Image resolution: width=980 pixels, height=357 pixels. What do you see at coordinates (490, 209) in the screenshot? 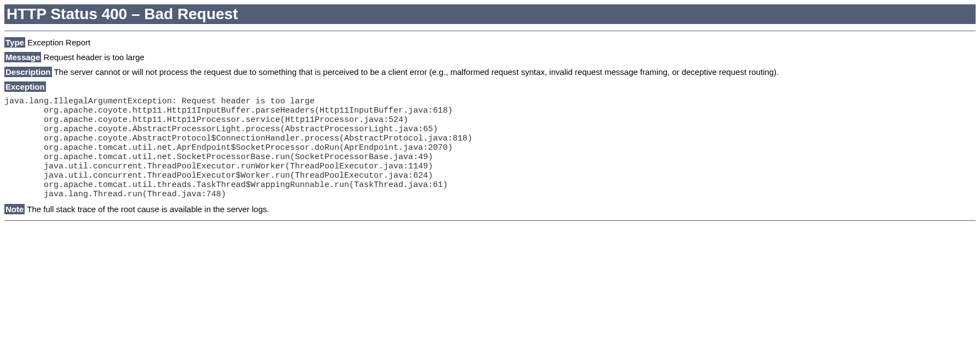
I see `note-line: Note The full stack trace of the root ca…` at bounding box center [490, 209].